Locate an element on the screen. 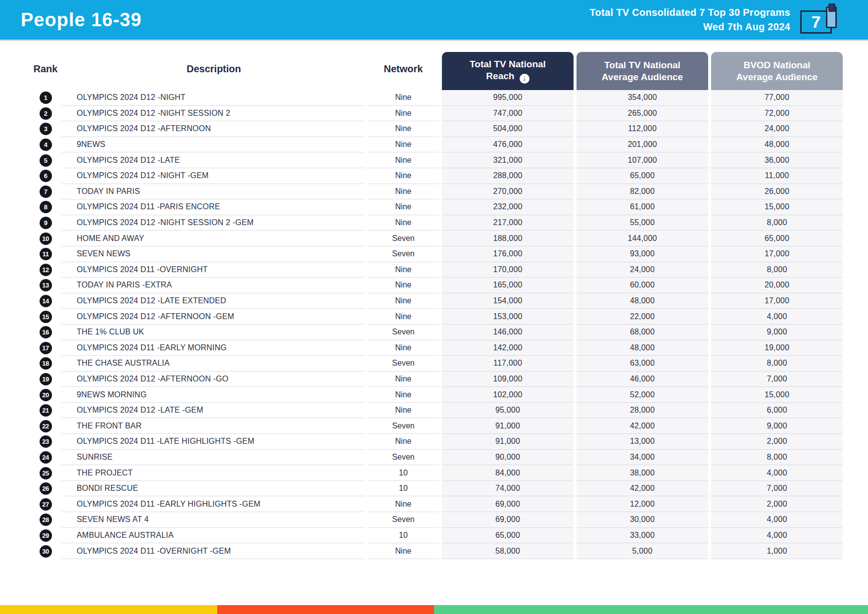 The height and width of the screenshot is (614, 868). rank-cell: 29 is located at coordinates (46, 536).